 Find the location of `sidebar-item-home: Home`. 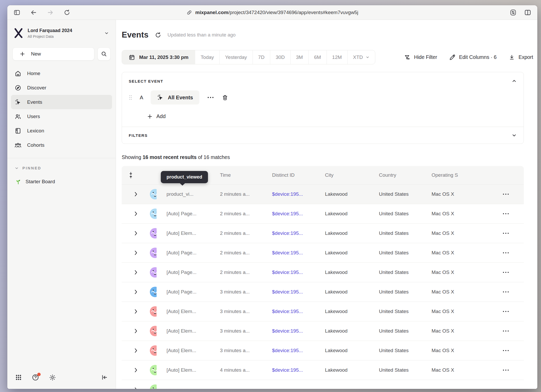

sidebar-item-home: Home is located at coordinates (62, 74).